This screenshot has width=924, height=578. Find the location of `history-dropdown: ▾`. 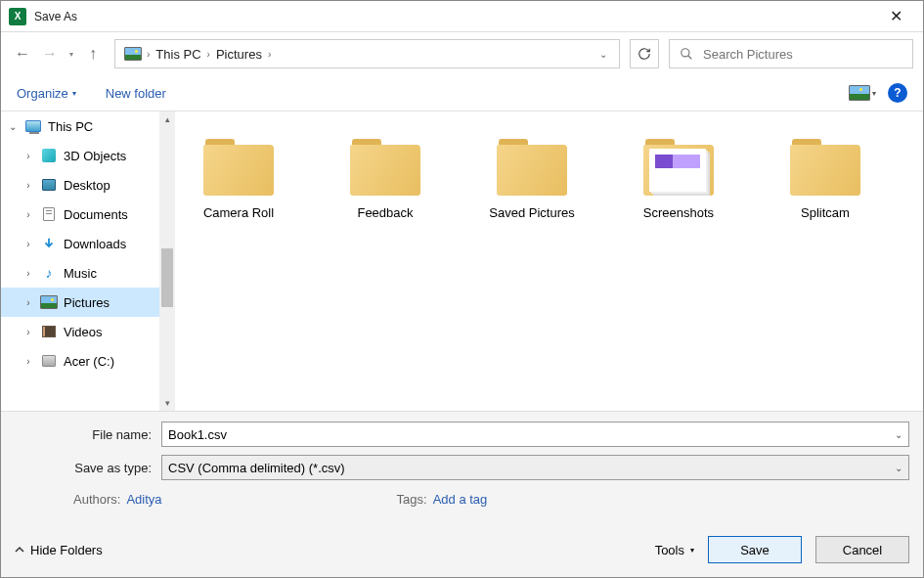

history-dropdown: ▾ is located at coordinates (71, 55).